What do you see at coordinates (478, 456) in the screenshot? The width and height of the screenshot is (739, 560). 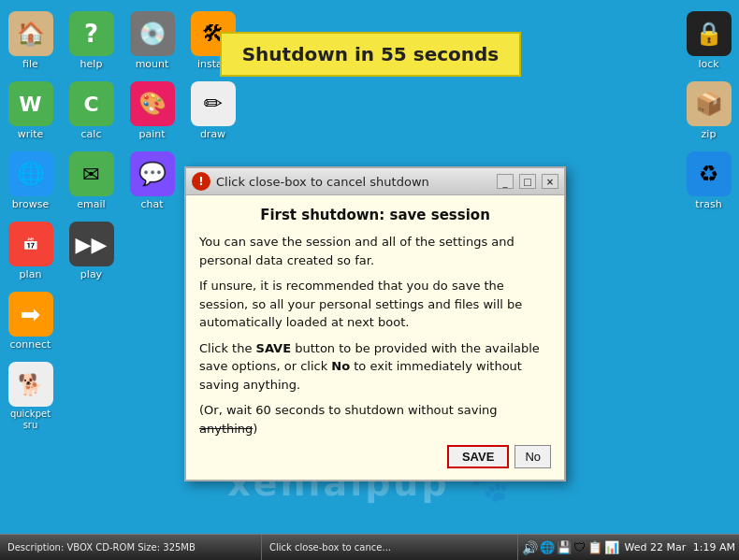 I see `save-button: SAVE` at bounding box center [478, 456].